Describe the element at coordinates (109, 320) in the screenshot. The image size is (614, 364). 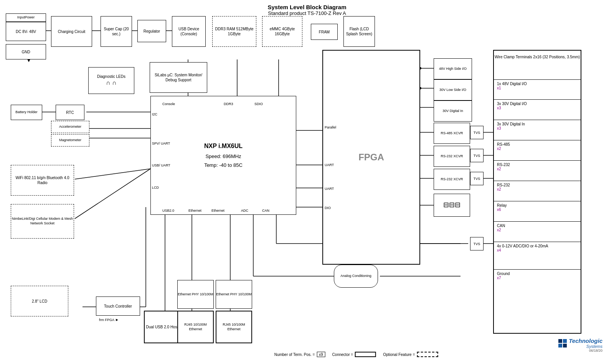
I see `frm-fpga-label: frm FPGA ►` at that location.